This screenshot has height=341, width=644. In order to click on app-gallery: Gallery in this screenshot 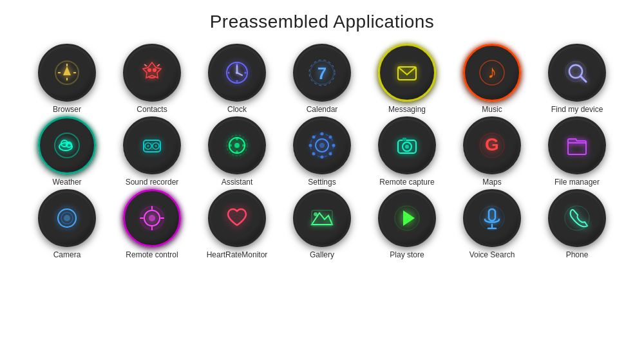, I will do `click(322, 224)`.